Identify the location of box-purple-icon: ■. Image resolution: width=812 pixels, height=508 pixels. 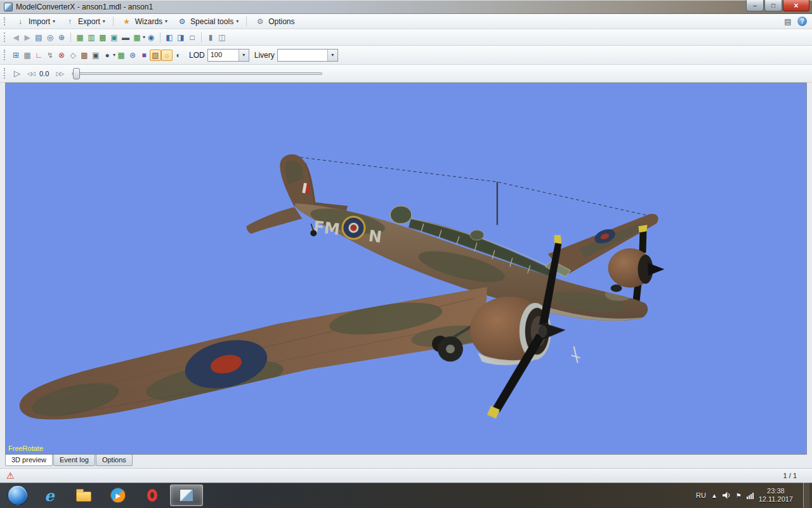
(144, 55).